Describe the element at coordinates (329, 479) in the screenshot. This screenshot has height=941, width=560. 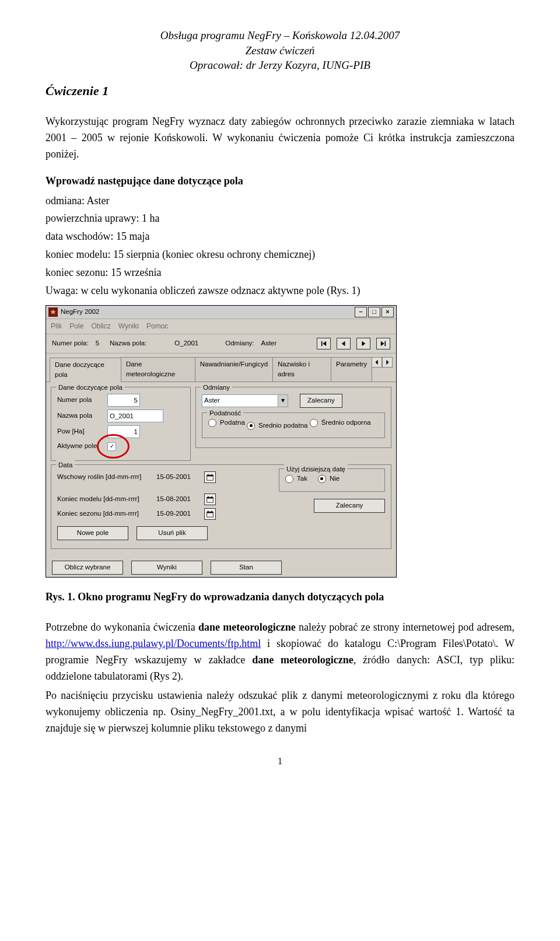
I see `radio-nie: Nie` at that location.